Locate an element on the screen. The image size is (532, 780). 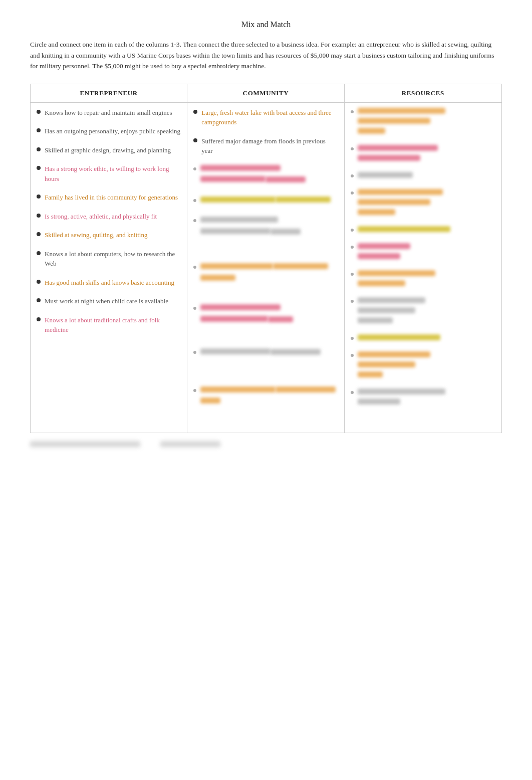
entrepreneur-item-9: Has good math skills and knows basic acc… is located at coordinates (109, 283).